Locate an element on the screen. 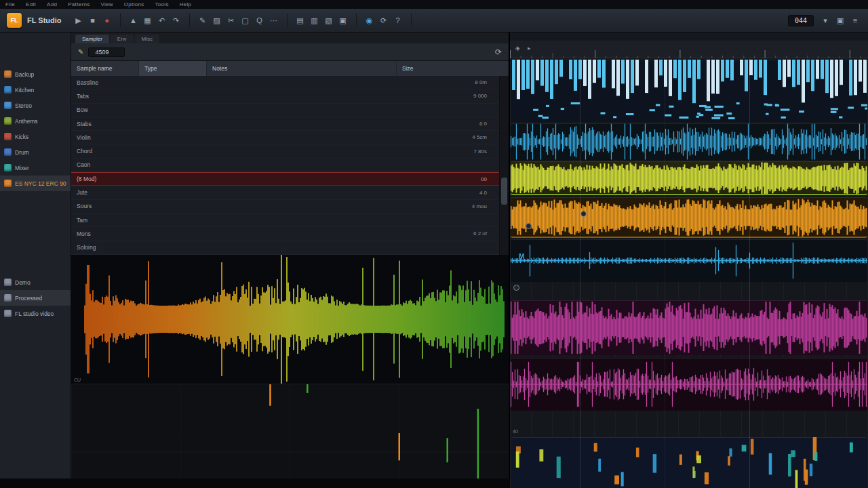 The image size is (868, 488). browser-item: Stereo is located at coordinates (35, 106).